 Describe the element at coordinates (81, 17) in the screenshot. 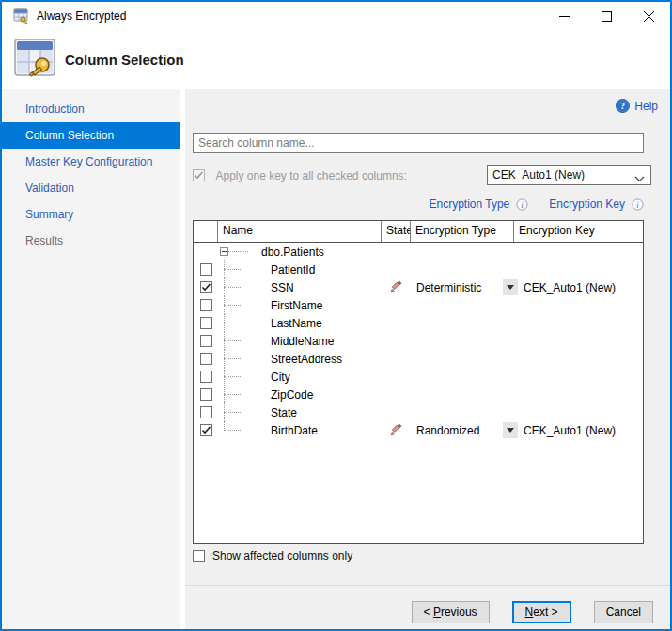

I see `window-title: Always Encrypted` at that location.